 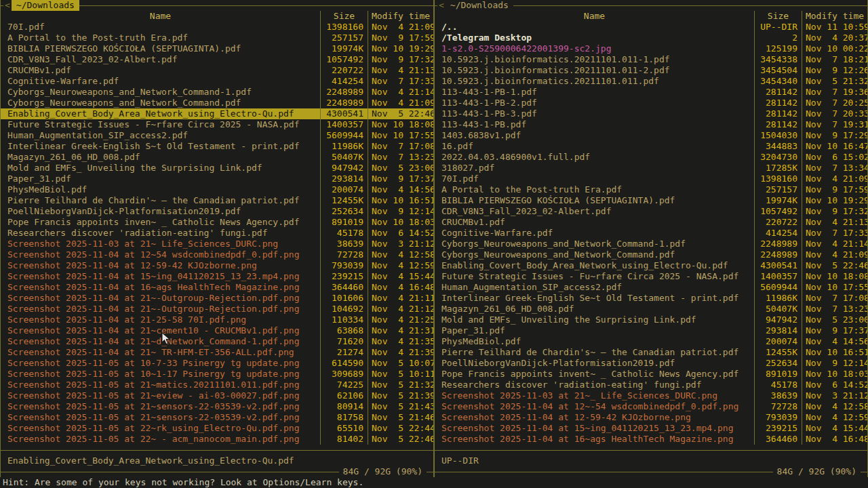 What do you see at coordinates (217, 277) in the screenshot?
I see `file-row: Screenshot 2025-11-04 at 15~ing_04112021…` at bounding box center [217, 277].